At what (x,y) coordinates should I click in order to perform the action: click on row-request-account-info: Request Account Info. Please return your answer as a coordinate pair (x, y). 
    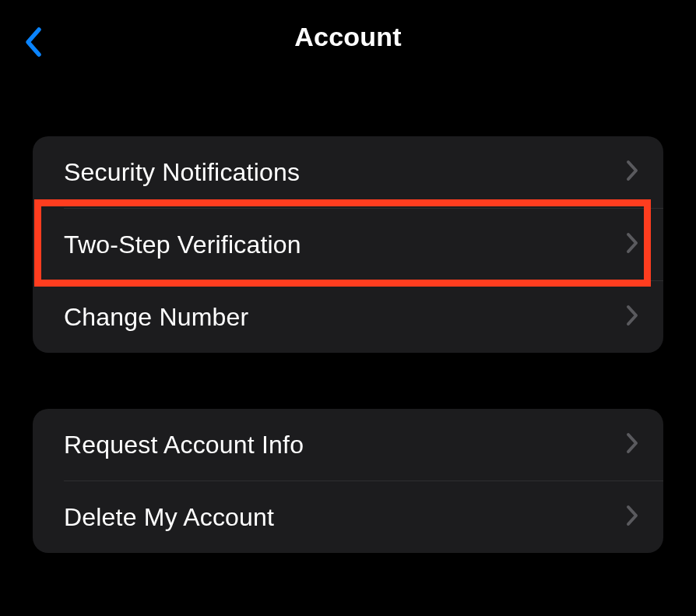
    Looking at the image, I should click on (348, 445).